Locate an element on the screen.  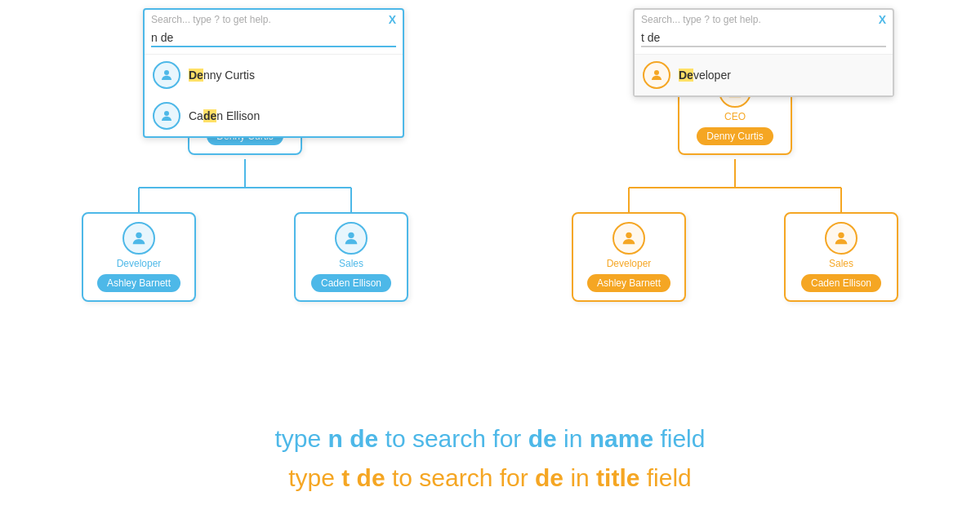
left-search-header: Search... type ? to get help. X is located at coordinates (274, 19).